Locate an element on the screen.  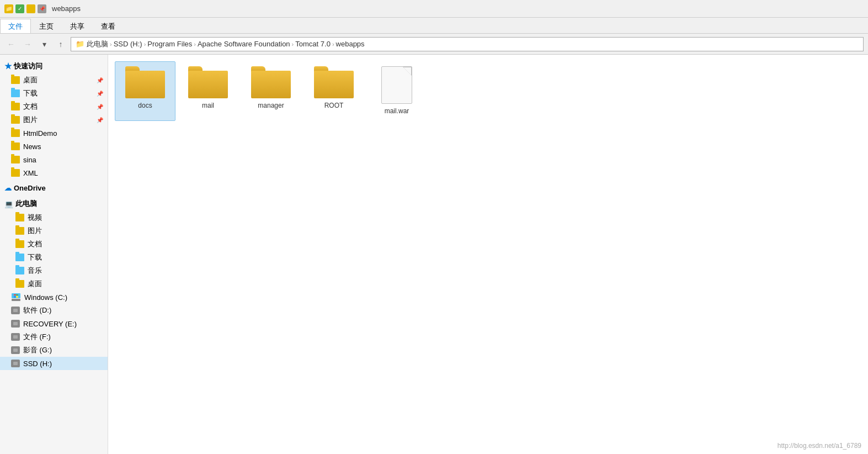
file-item-manager: manager is located at coordinates (271, 91).